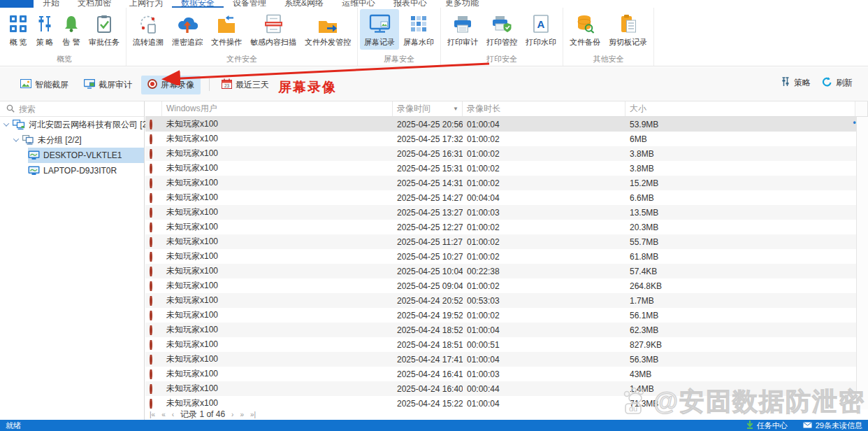 Image resolution: width=868 pixels, height=431 pixels. Describe the element at coordinates (428, 109) in the screenshot. I see `column-header-record-time: 录像时间 ▼` at that location.